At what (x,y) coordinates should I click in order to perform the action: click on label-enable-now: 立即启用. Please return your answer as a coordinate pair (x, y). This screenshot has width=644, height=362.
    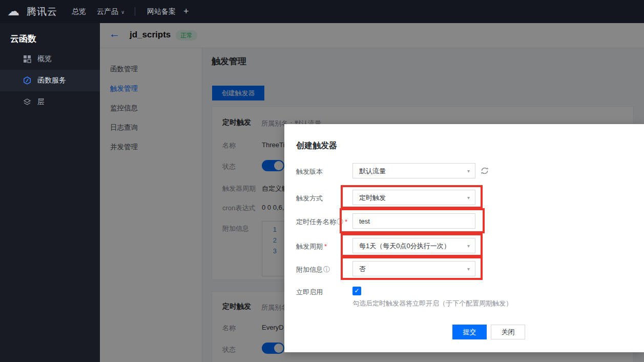
    Looking at the image, I should click on (309, 292).